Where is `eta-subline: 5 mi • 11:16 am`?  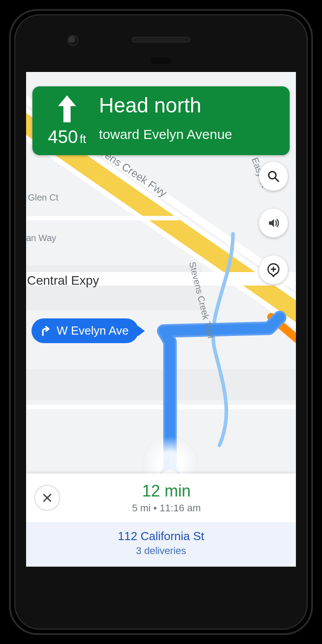
eta-subline: 5 mi • 11:16 am is located at coordinates (166, 508).